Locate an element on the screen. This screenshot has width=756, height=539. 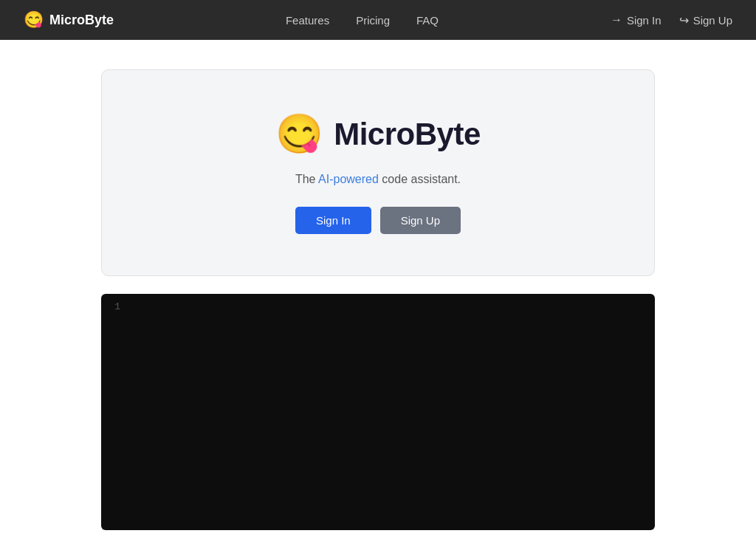
hero-emoji: 😋 is located at coordinates (300, 134).